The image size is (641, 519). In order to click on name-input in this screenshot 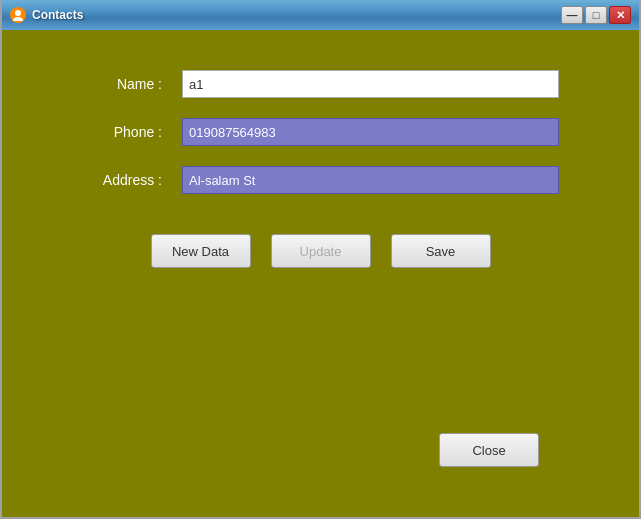, I will do `click(370, 84)`.